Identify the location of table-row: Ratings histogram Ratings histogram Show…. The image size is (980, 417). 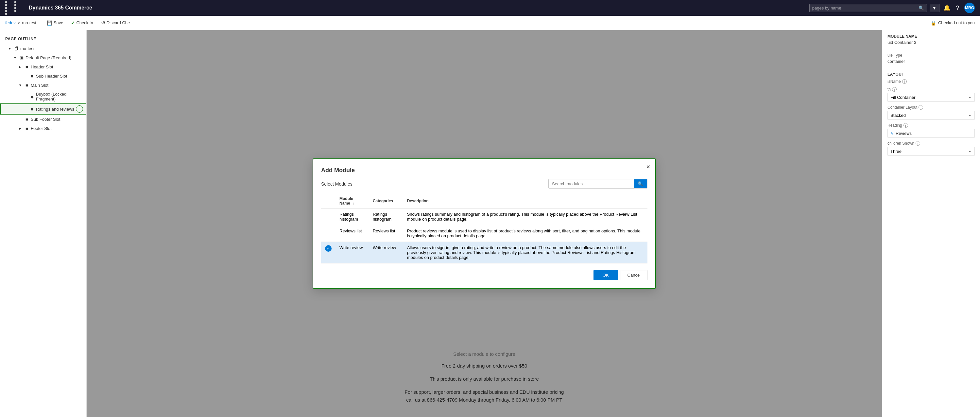
(484, 217).